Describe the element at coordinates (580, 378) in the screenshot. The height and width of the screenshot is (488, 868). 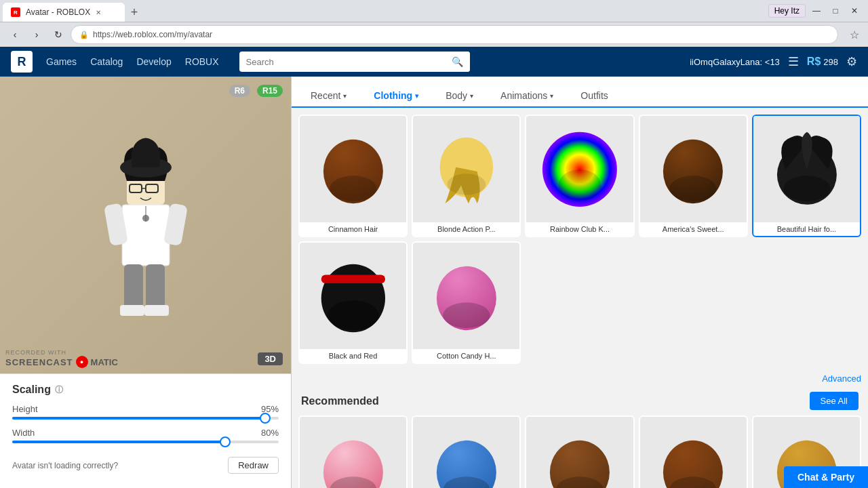
I see `advanced-link: Advanced` at that location.